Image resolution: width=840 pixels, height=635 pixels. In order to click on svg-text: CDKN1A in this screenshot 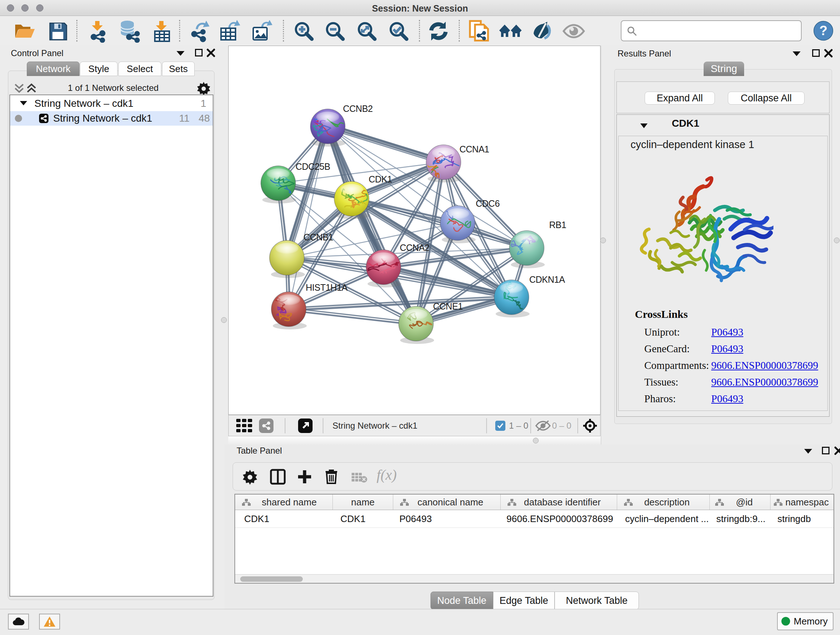, I will do `click(547, 280)`.